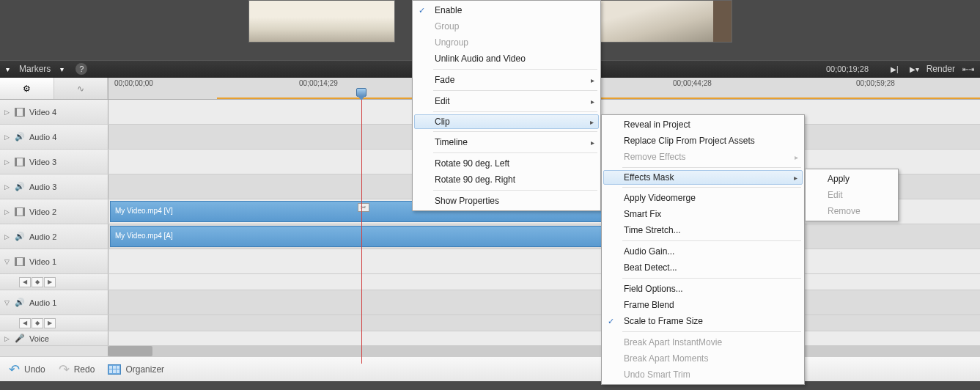 The height and width of the screenshot is (390, 980). Describe the element at coordinates (35, 69) in the screenshot. I see `markers-dropdown: Markers` at that location.